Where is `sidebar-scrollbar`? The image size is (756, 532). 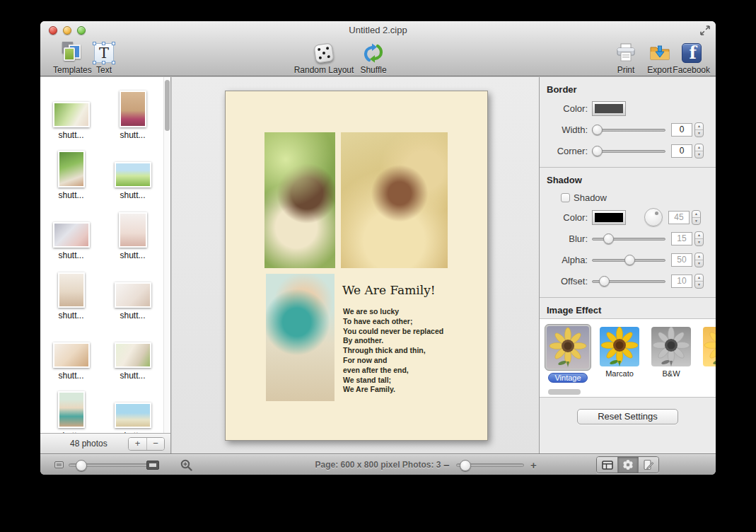
sidebar-scrollbar is located at coordinates (167, 255).